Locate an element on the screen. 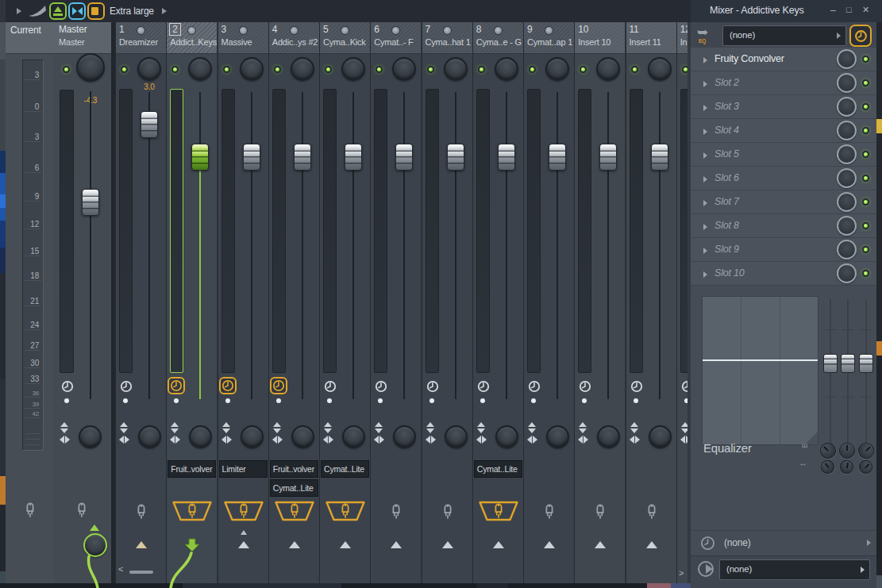 Image resolution: width=882 pixels, height=588 pixels. mixer-track-3: 3MassiveLimiter is located at coordinates (243, 303).